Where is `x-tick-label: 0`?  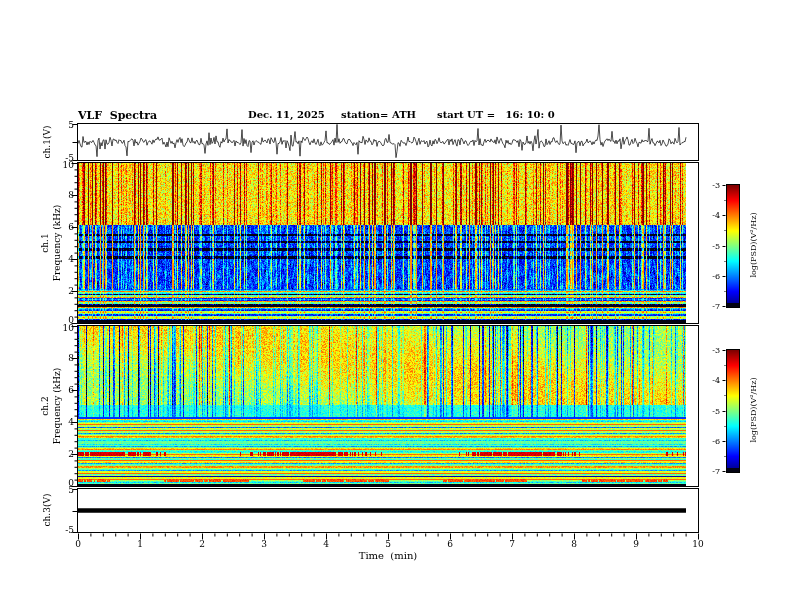
x-tick-label: 0 is located at coordinates (78, 544).